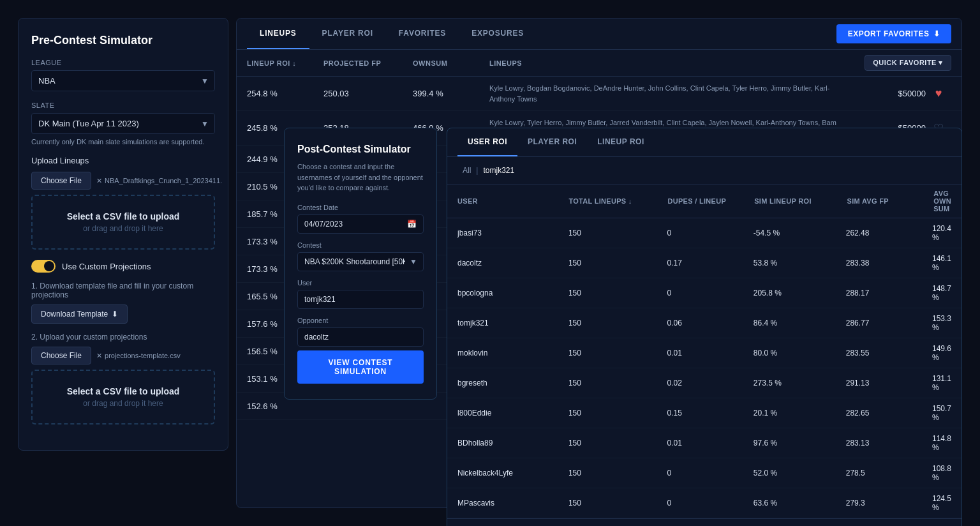 This screenshot has height=526, width=980. What do you see at coordinates (711, 323) in the screenshot?
I see `roi-cell-dupes: 0.06` at bounding box center [711, 323].